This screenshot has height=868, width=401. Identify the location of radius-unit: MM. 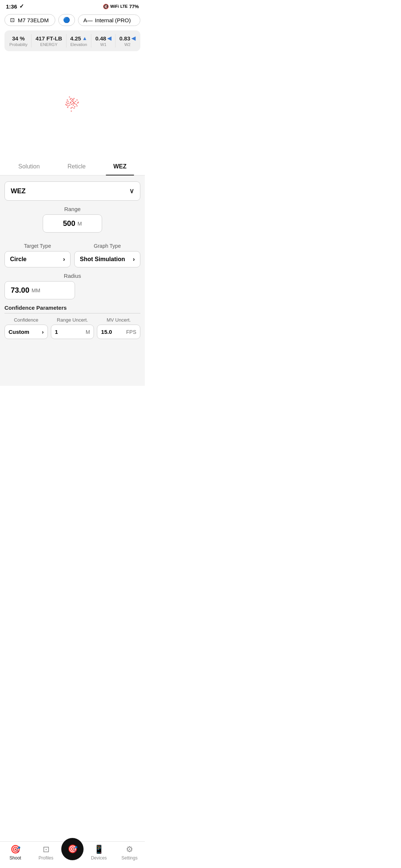
(36, 290).